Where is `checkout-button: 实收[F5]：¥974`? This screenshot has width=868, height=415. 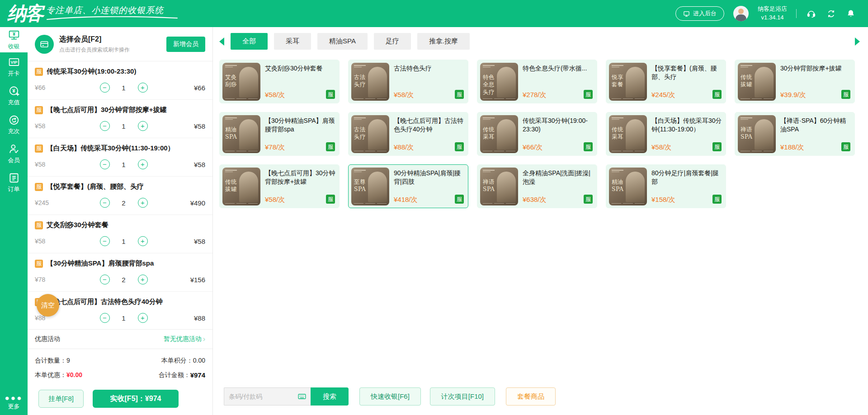 checkout-button: 实收[F5]：¥974 is located at coordinates (136, 399).